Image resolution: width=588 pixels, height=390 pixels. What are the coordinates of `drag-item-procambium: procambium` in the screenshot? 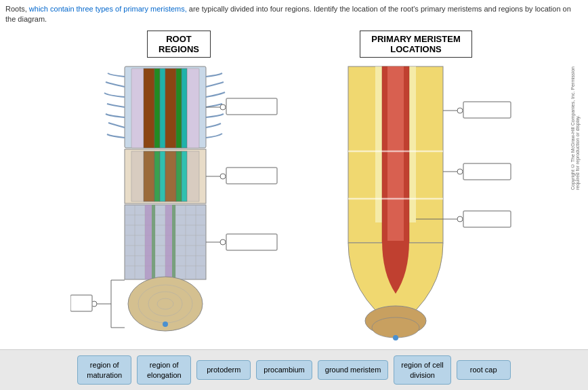 It's located at (285, 370).